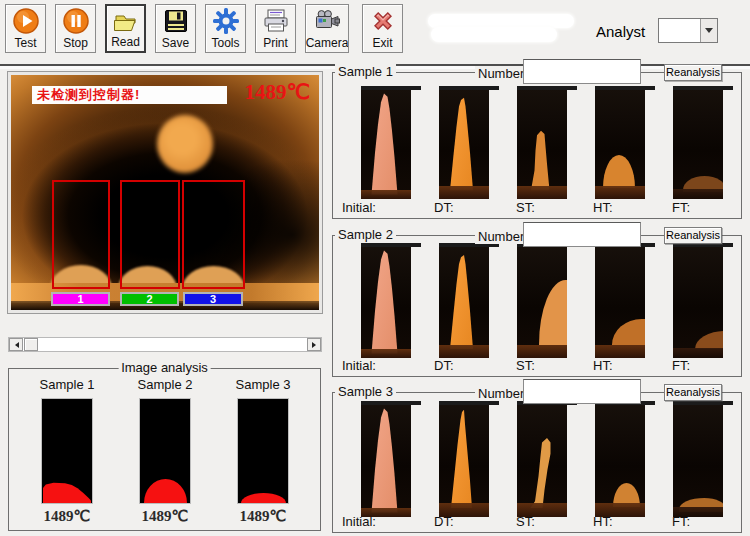  What do you see at coordinates (263, 451) in the screenshot?
I see `analysis-sample-3: Sample 3 1489℃` at bounding box center [263, 451].